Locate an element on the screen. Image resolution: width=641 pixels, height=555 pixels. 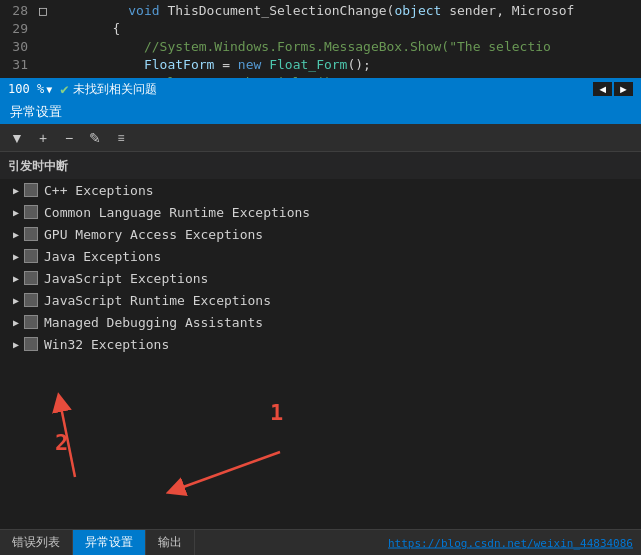
item-label: Win32 Exceptions is located at coordinates (106, 344).